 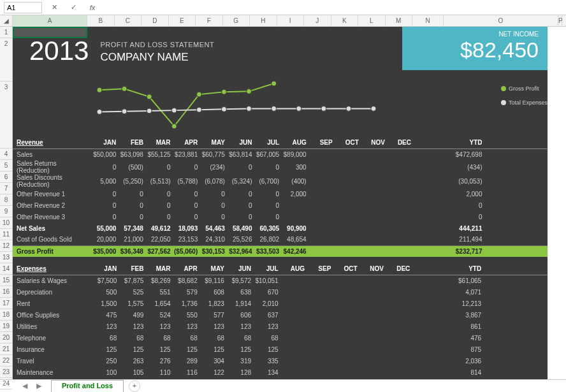 What do you see at coordinates (6, 166) in the screenshot?
I see `row-header: 5` at bounding box center [6, 166].